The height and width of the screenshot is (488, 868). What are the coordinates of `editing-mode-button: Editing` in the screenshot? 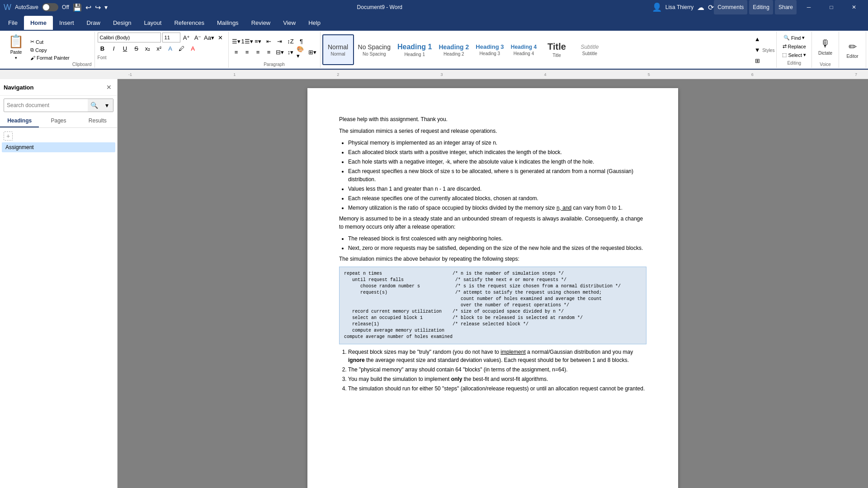 It's located at (761, 7).